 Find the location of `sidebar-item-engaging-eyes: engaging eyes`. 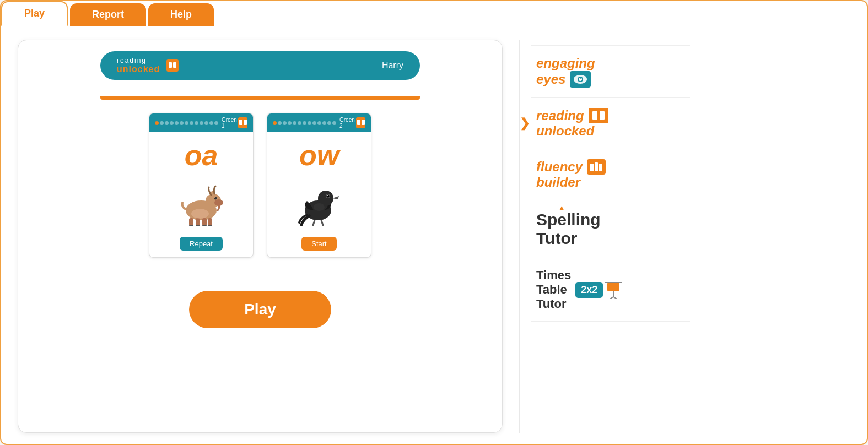

sidebar-item-engaging-eyes: engaging eyes is located at coordinates (611, 72).